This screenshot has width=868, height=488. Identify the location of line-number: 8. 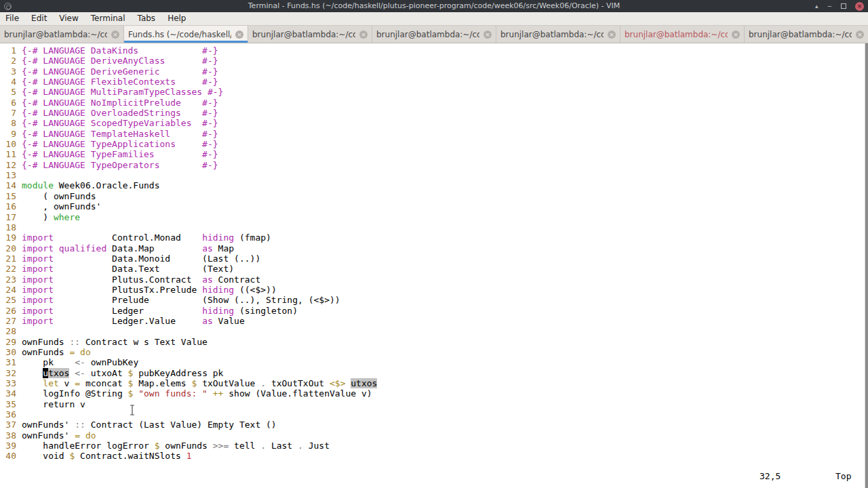
(8, 123).